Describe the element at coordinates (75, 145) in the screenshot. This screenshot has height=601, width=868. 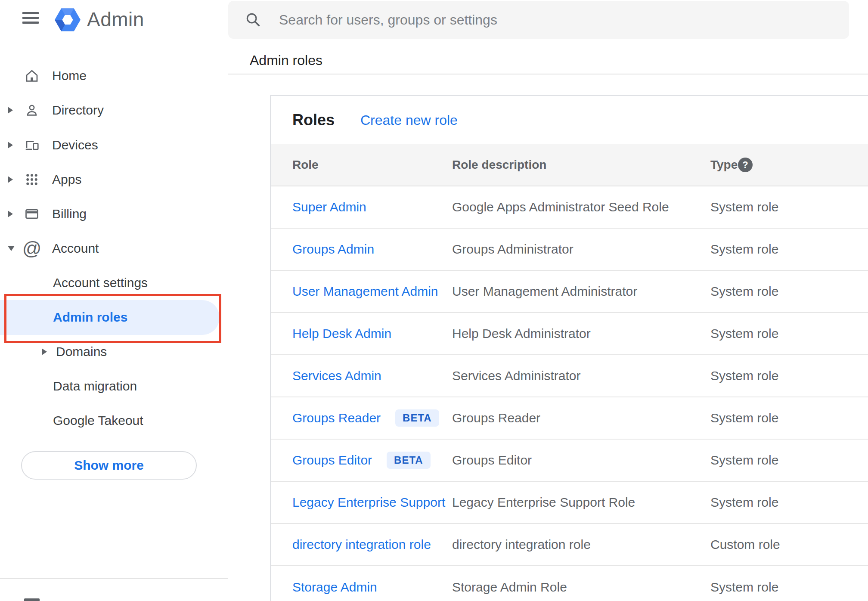
I see `sidebar-item-label: Devices` at that location.